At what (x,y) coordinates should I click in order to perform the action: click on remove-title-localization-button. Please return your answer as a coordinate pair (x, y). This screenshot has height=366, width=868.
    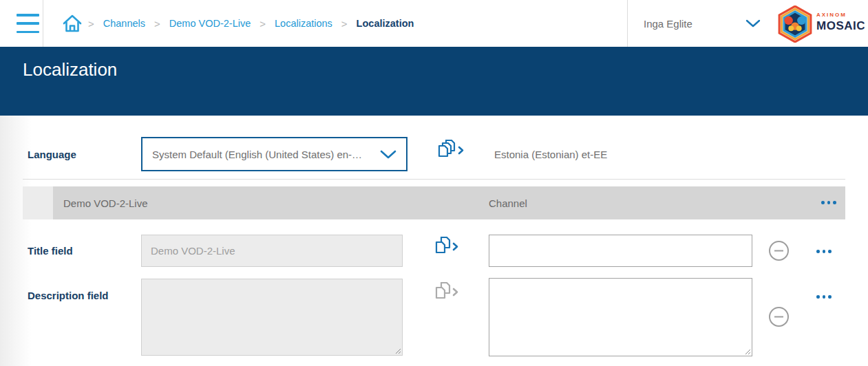
    Looking at the image, I should click on (779, 252).